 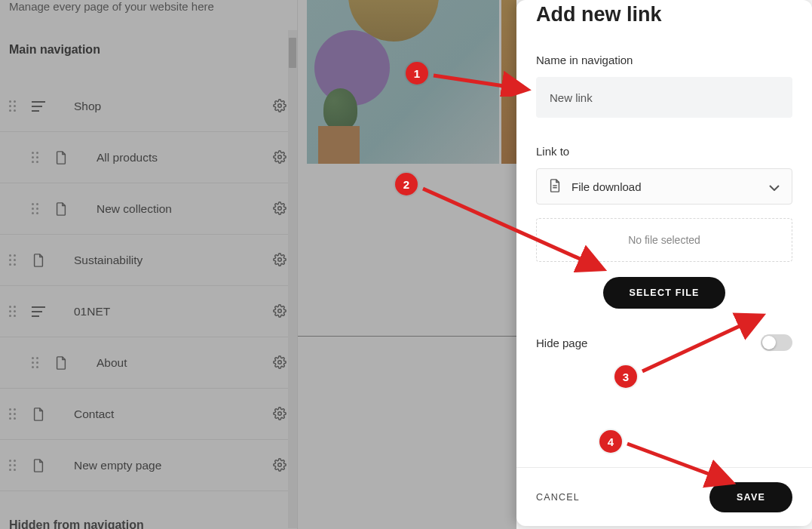 I want to click on nav-item-label: About, so click(x=171, y=363).